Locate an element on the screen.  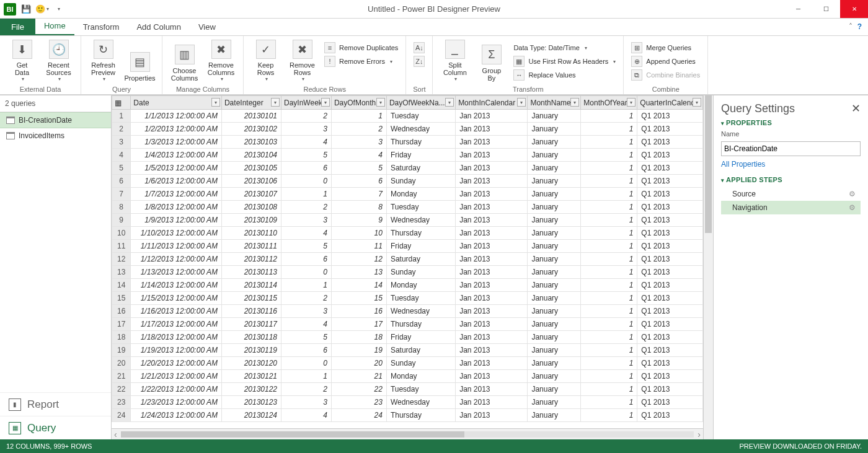
table-row: 61/6/2013 12:00:00 AM2013010606SundayJan… is located at coordinates (408, 181).